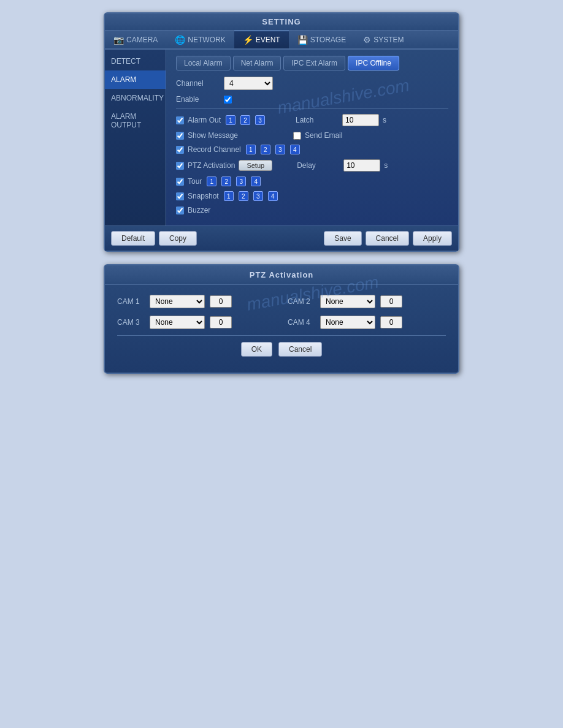 The width and height of the screenshot is (563, 728). What do you see at coordinates (297, 136) in the screenshot?
I see `send-email-checkbox` at bounding box center [297, 136].